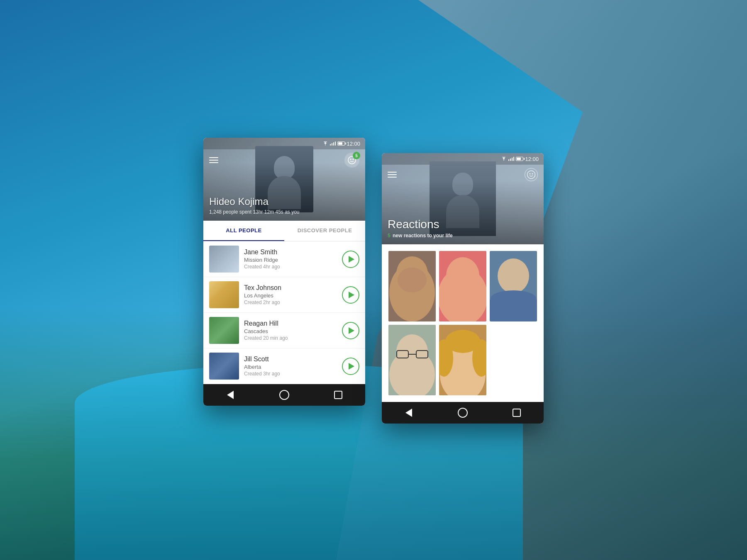  What do you see at coordinates (284, 231) in the screenshot?
I see `tabs-bar-1: ALL PEOPLE DISCOVER PEOPLE` at bounding box center [284, 231].